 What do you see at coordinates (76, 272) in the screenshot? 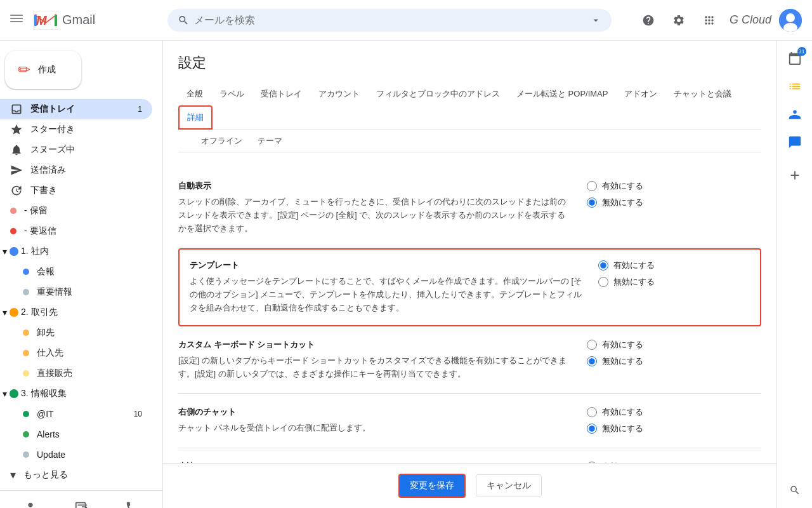
I see `sidebar-item-kaigi: 会報` at bounding box center [76, 272].